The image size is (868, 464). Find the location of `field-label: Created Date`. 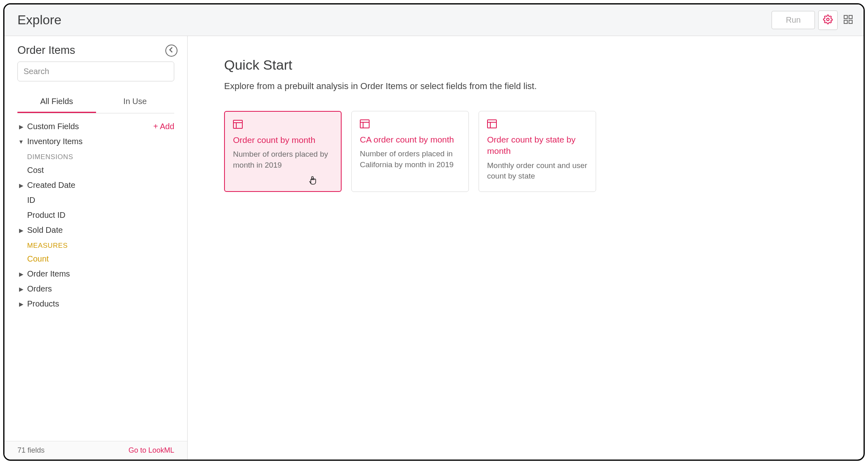

field-label: Created Date is located at coordinates (51, 185).